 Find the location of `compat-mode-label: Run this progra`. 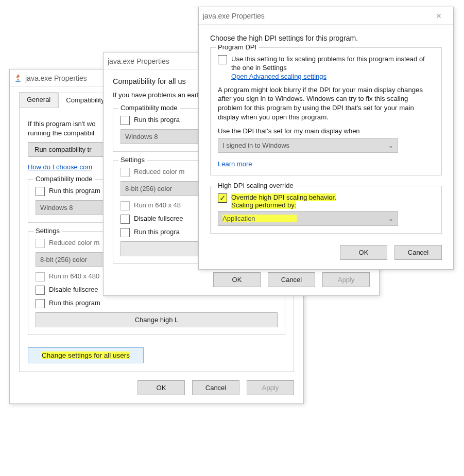

compat-mode-label: Run this progra is located at coordinates (157, 119).